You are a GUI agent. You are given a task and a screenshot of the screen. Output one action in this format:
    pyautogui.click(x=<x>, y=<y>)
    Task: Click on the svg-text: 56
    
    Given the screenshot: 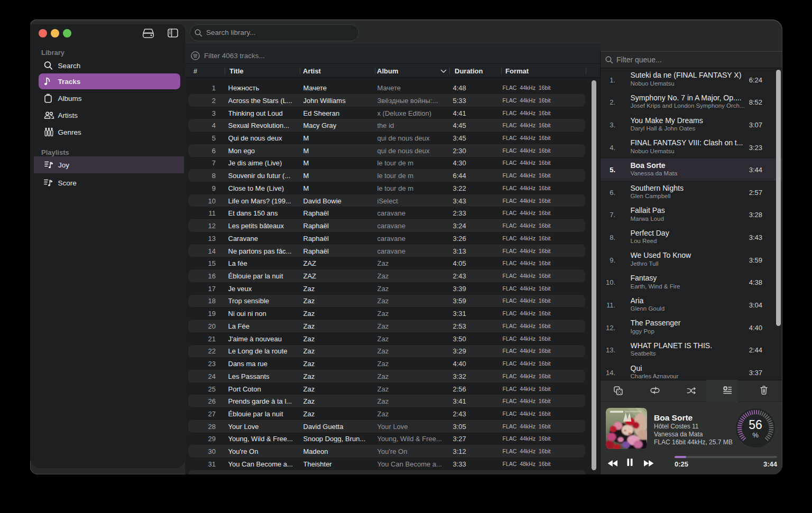 What is the action you would take?
    pyautogui.click(x=755, y=425)
    